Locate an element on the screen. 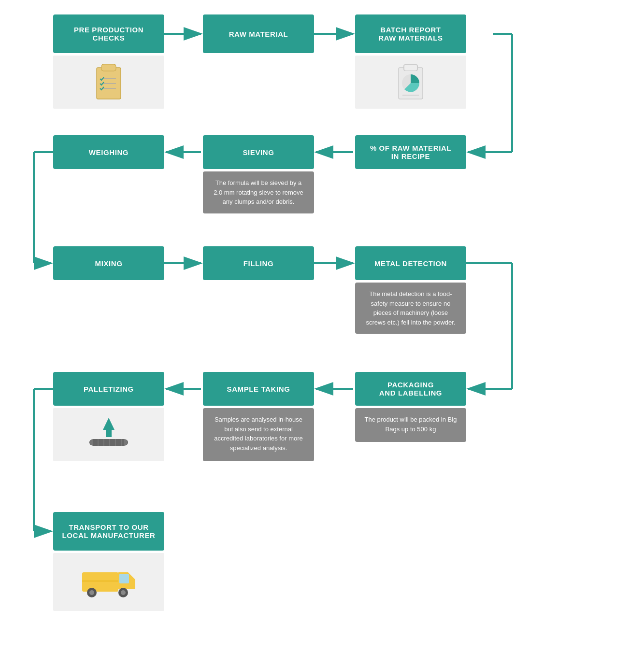 Image resolution: width=644 pixels, height=652 pixels. transport-box: TRANSPORT TO OURLOCAL MANUFACTURER is located at coordinates (109, 531).